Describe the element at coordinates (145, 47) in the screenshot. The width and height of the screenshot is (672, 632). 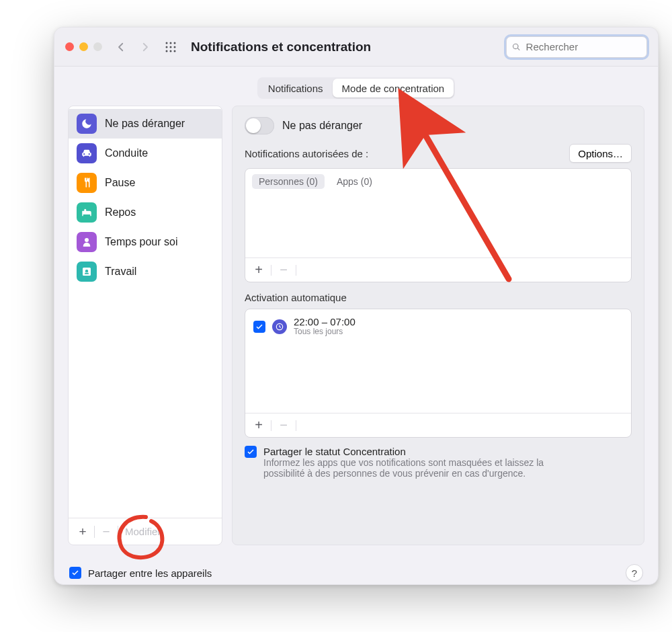
I see `forward-button` at that location.